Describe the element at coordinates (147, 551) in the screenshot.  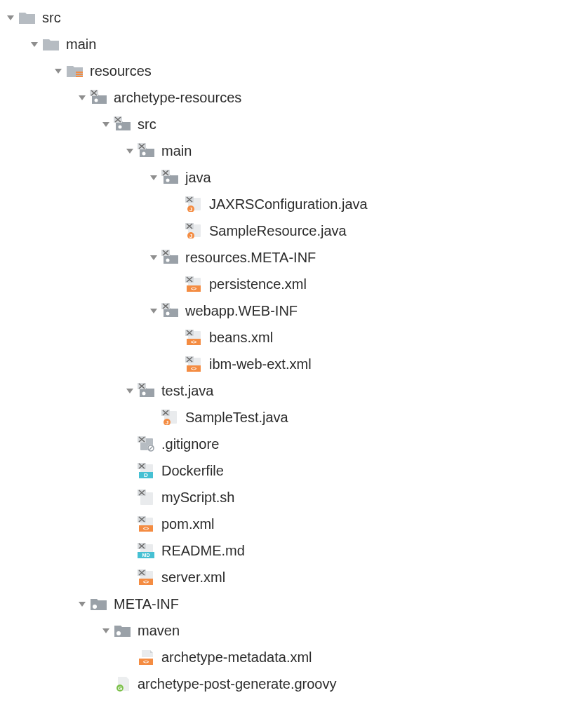
I see `md-x-icon: MD` at that location.